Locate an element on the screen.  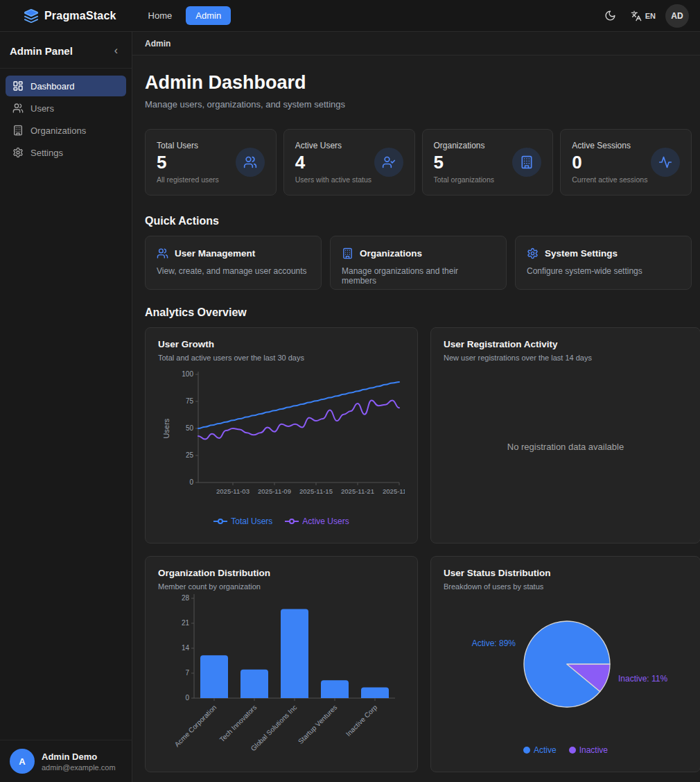
bar-tech-innovators is located at coordinates (254, 684).